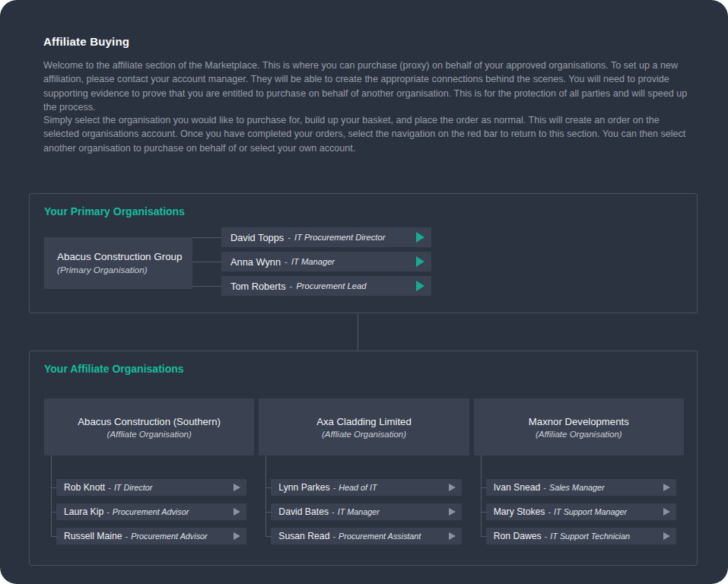 This screenshot has width=728, height=584. What do you see at coordinates (364, 475) in the screenshot?
I see `affiliate-org-column-axa-cladding: Axa Cladding Limited (Affliate Organisat…` at bounding box center [364, 475].